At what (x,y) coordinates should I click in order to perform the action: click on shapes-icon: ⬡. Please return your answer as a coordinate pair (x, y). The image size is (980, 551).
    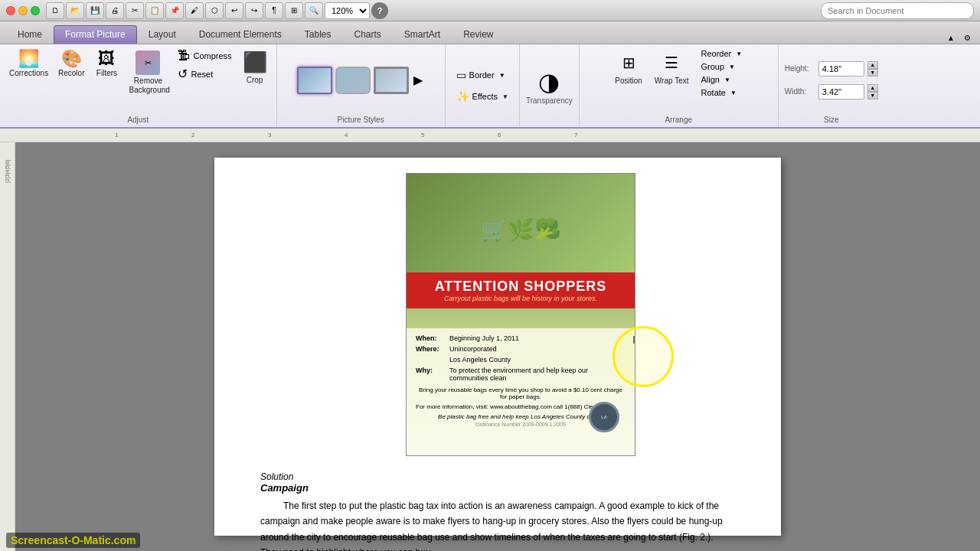
    Looking at the image, I should click on (214, 11).